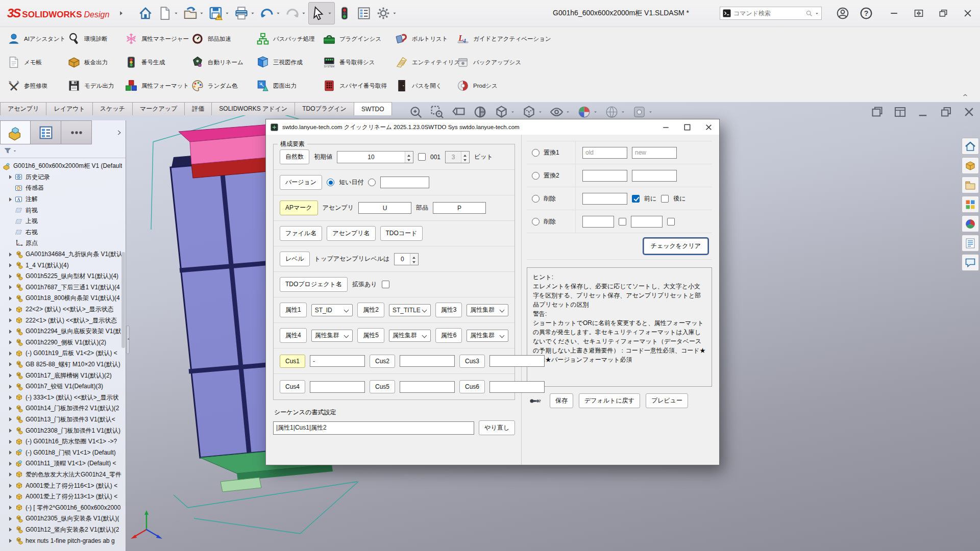 The height and width of the screenshot is (551, 980). Describe the element at coordinates (598, 221) in the screenshot. I see `delete2-input-a` at that location.